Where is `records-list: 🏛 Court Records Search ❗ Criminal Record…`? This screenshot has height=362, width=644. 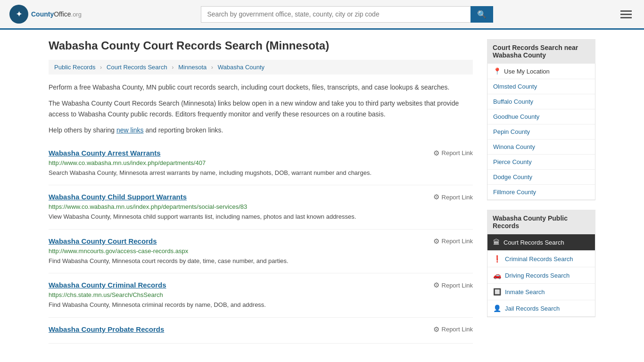
records-list: 🏛 Court Records Search ❗ Criminal Record… is located at coordinates (541, 276).